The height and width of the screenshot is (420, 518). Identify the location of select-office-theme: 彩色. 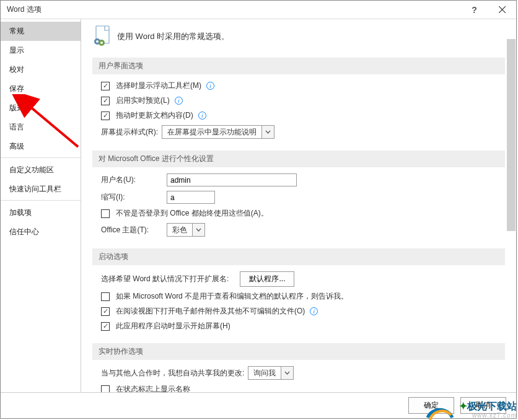
(186, 230).